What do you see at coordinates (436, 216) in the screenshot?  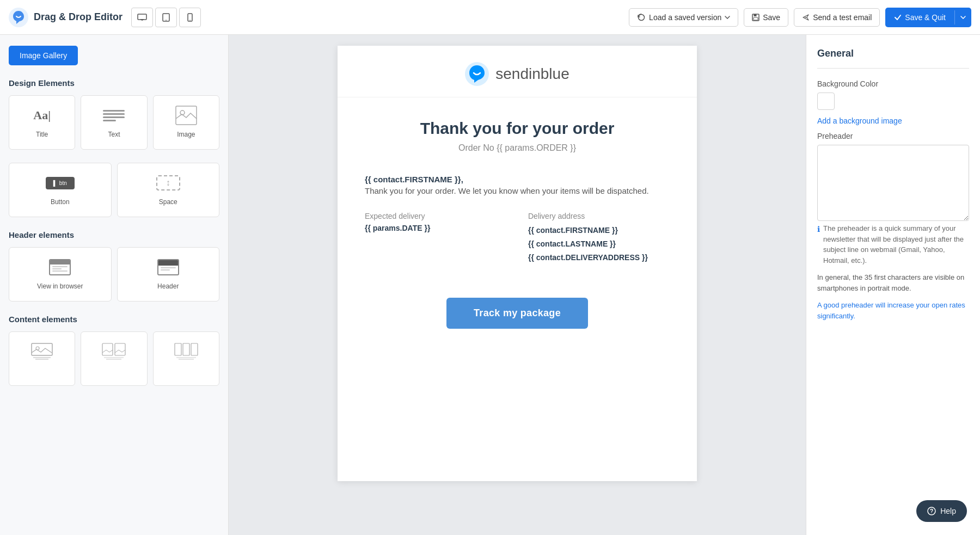 I see `expected-delivery-label: Expected delivery` at bounding box center [436, 216].